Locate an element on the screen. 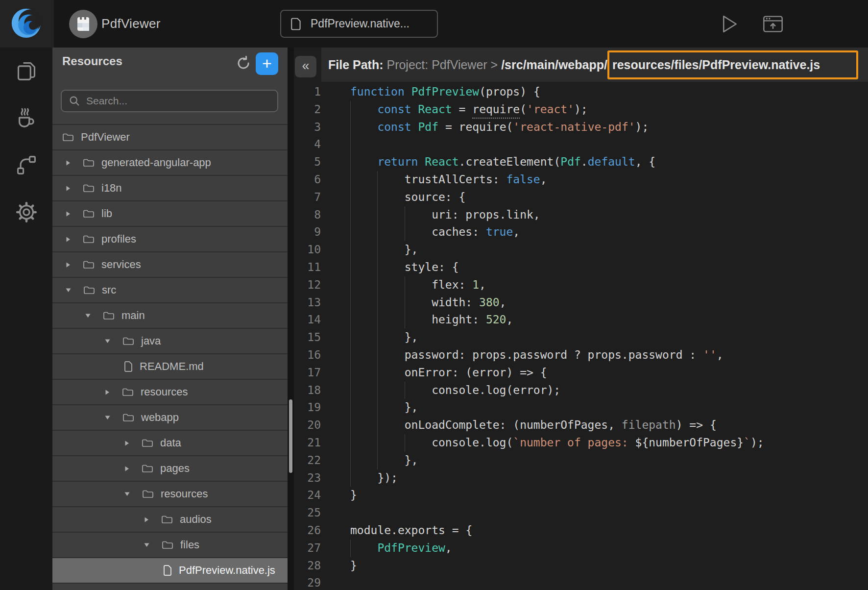  code-line: 20onLoadComplete: (numberOfPages, filepa… is located at coordinates (581, 425).